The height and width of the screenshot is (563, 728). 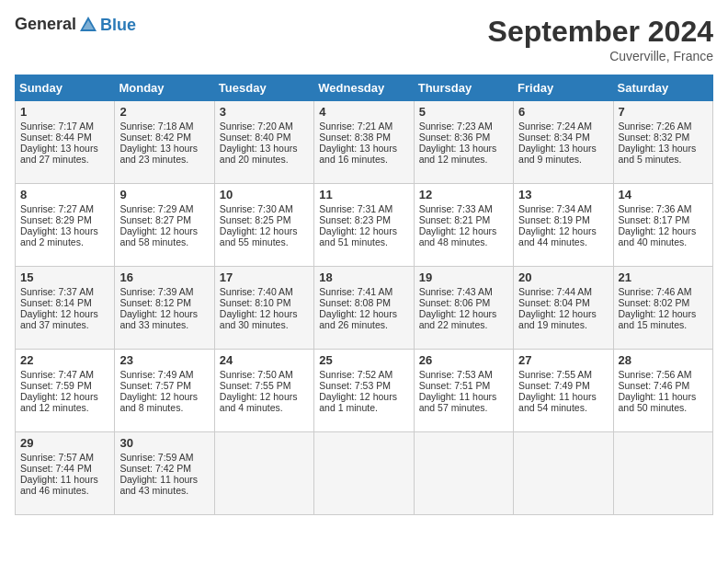 What do you see at coordinates (364, 308) in the screenshot?
I see `calendar-week-row: 15Sunrise: 7:37 AMSunset: 8:14 PMDayligh…` at bounding box center [364, 308].